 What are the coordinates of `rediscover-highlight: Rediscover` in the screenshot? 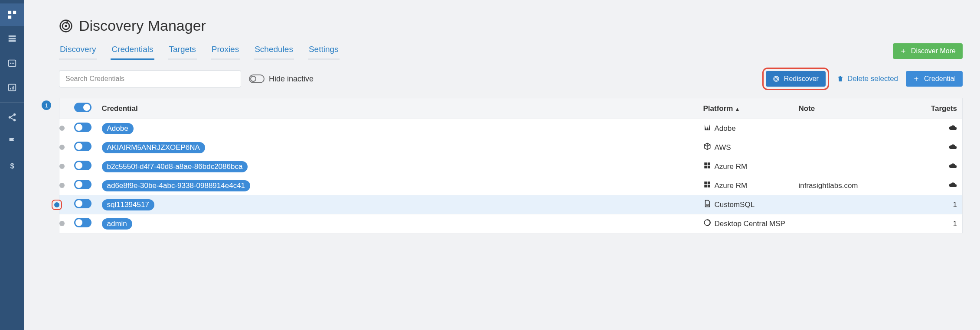 It's located at (796, 79).